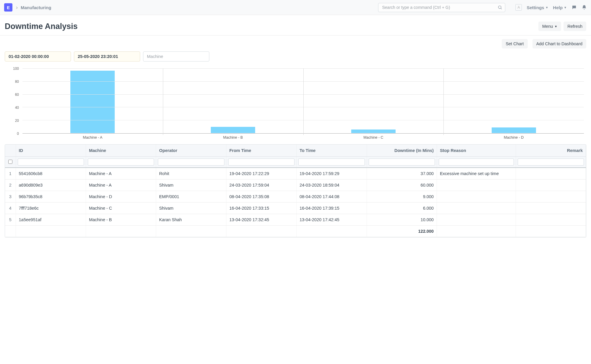 The height and width of the screenshot is (364, 591). What do you see at coordinates (261, 151) in the screenshot?
I see `col-from-time: From Time` at bounding box center [261, 151].